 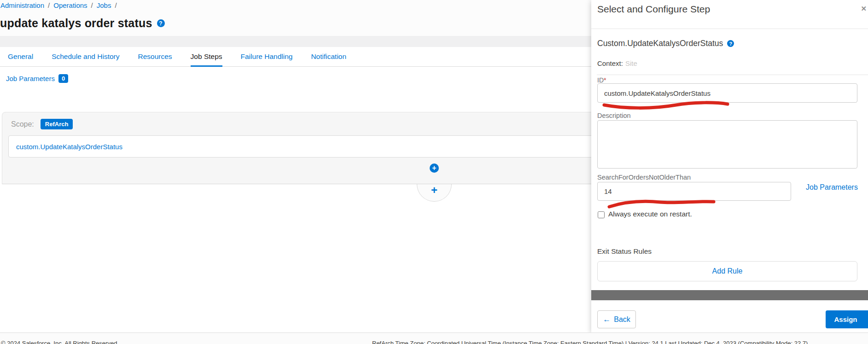 I want to click on id-label-text: ID, so click(x=600, y=80).